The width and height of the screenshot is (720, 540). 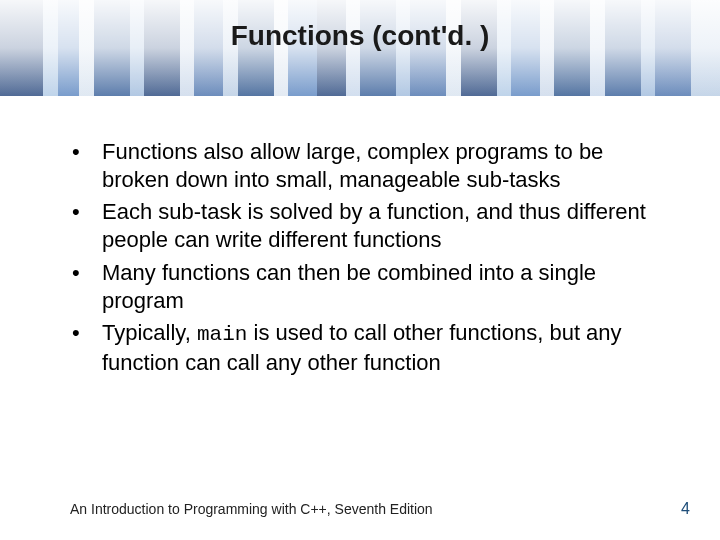 I want to click on code-run: main, so click(x=222, y=334).